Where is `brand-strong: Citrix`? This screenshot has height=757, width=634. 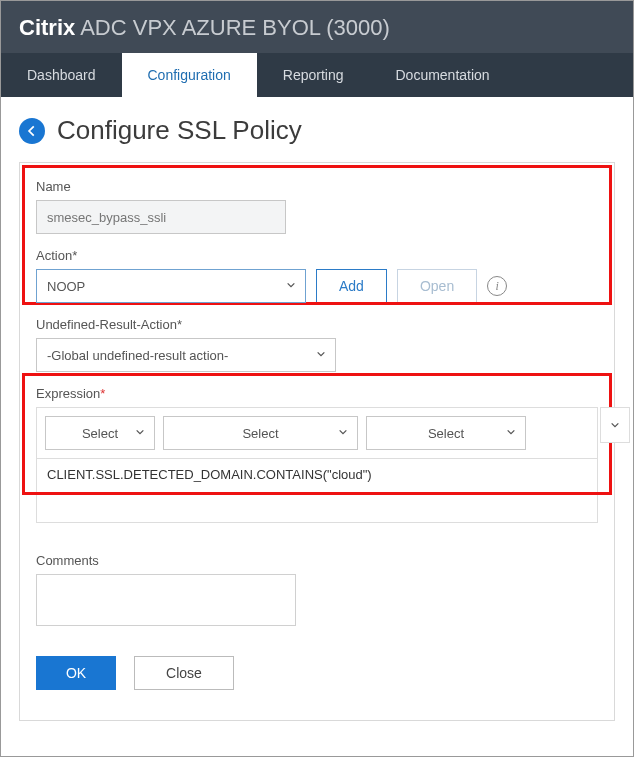
brand-strong: Citrix is located at coordinates (47, 28).